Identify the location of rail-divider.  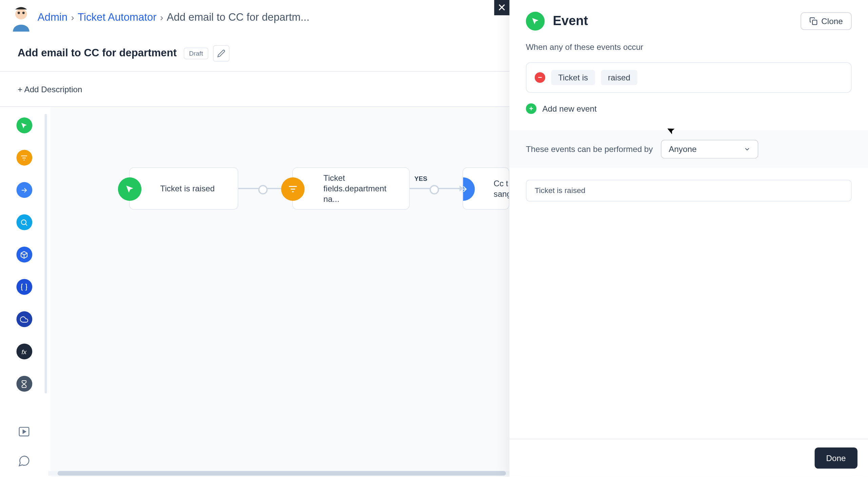
(46, 254).